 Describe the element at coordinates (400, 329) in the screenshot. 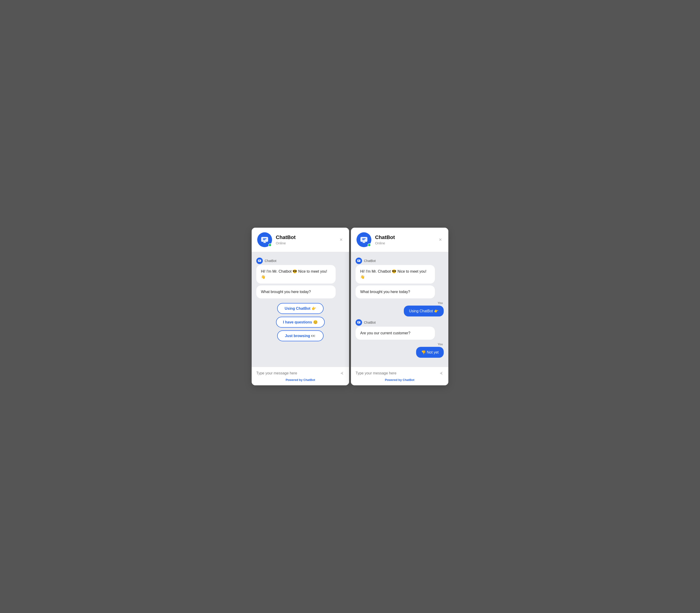

I see `bot-message-group-right-2: ChatBot Are you our current customer?` at that location.